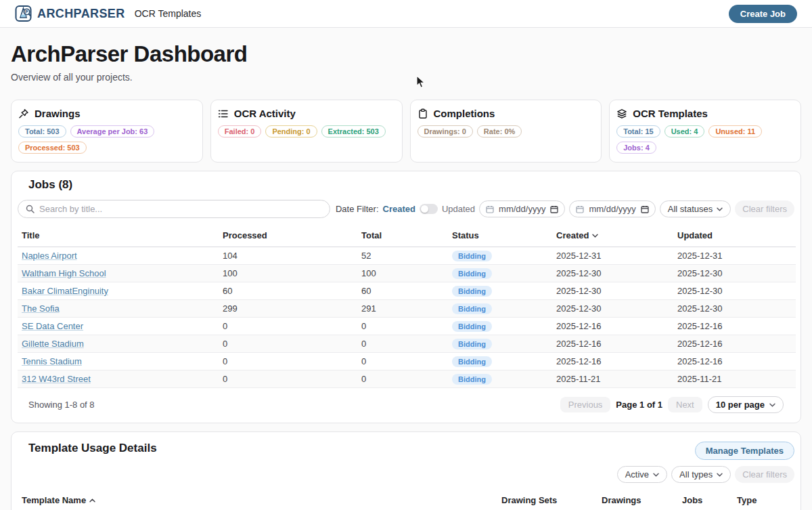 The height and width of the screenshot is (510, 812). Describe the element at coordinates (406, 471) in the screenshot. I see `template-usage-section: Template Usage Details Manage Templates …` at that location.